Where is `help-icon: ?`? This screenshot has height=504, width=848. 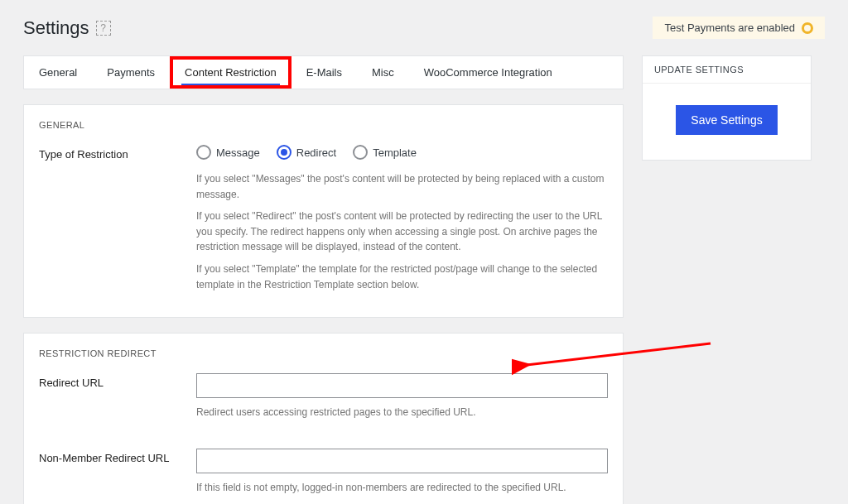 help-icon: ? is located at coordinates (104, 28).